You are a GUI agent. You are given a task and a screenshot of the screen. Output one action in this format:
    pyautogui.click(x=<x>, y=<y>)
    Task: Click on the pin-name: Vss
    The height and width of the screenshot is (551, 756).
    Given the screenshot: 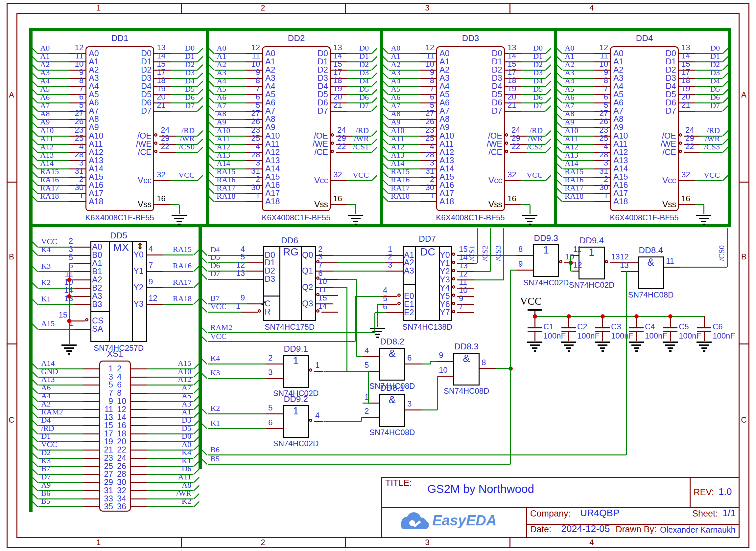 What is the action you would take?
    pyautogui.click(x=482, y=204)
    